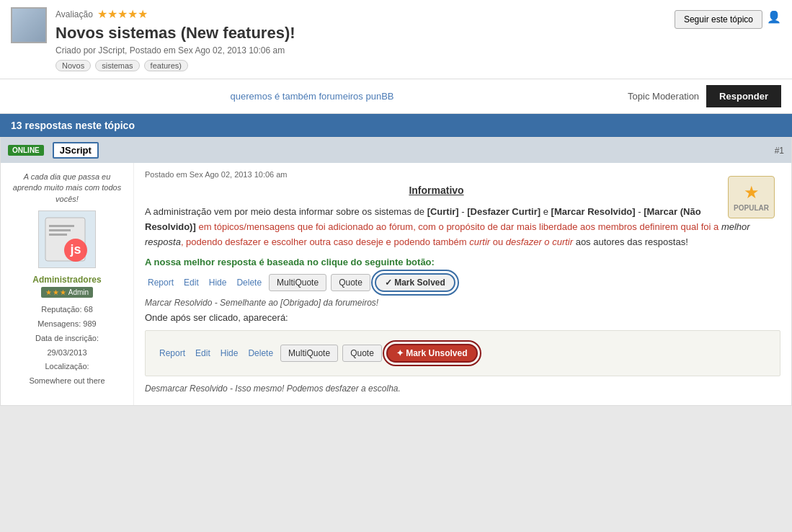  Describe the element at coordinates (75, 249) in the screenshot. I see `svg-text: js` at that location.